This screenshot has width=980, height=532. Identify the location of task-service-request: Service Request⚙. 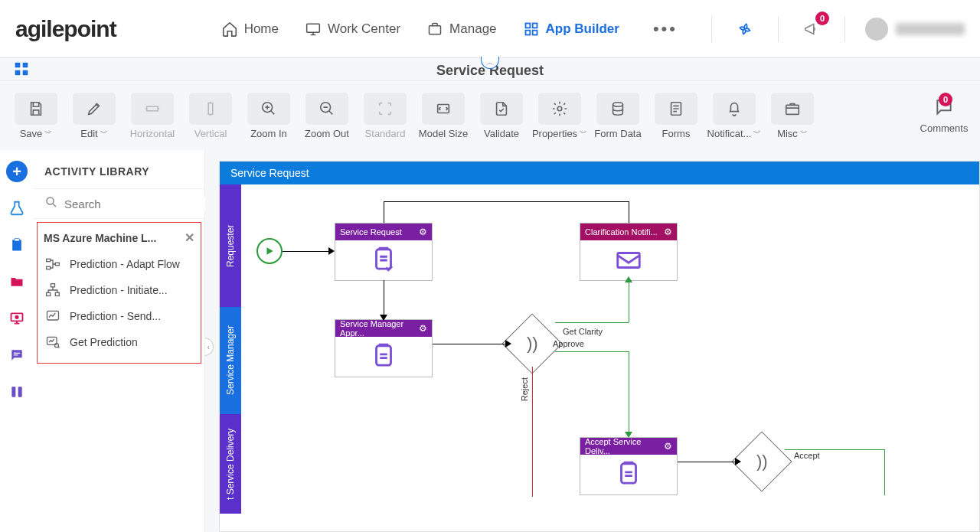
(384, 252).